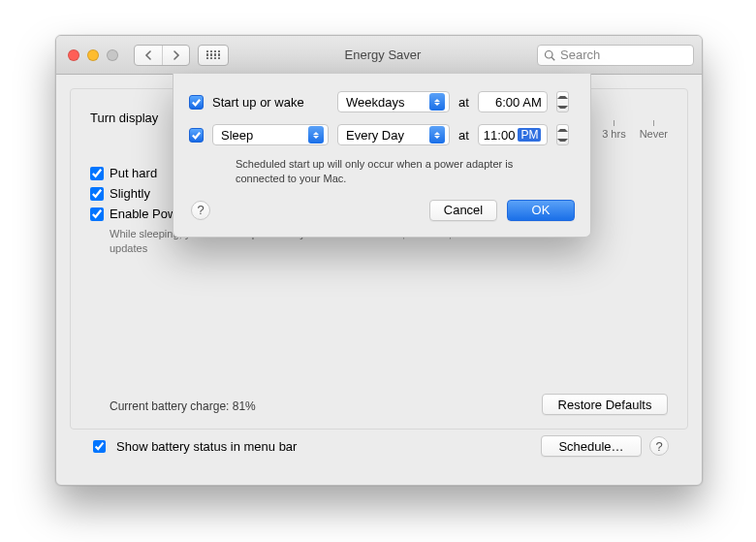 This screenshot has height=542, width=756. What do you see at coordinates (196, 103) in the screenshot?
I see `startup-wake-checkbox` at bounding box center [196, 103].